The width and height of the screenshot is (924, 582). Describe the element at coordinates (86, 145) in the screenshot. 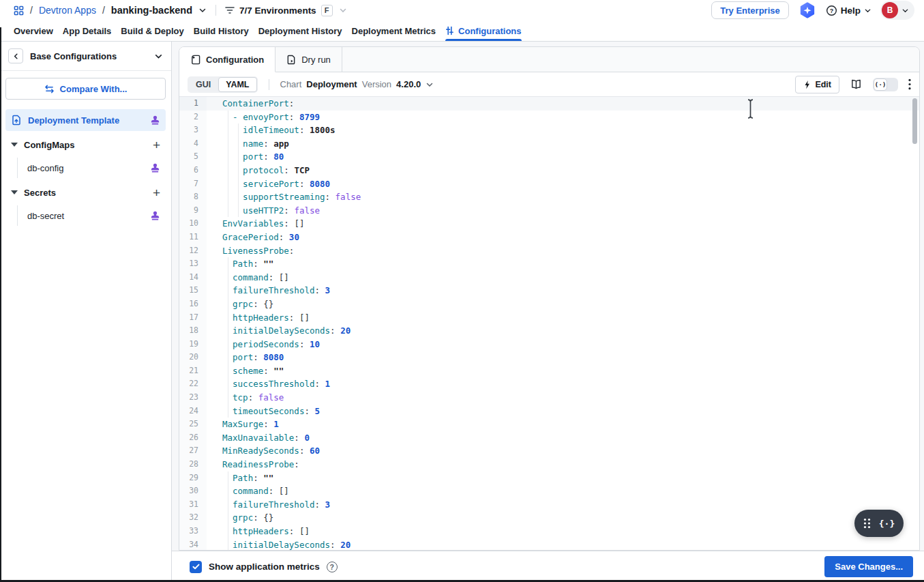

I see `sidebar-group-configmaps: ConfigMaps+` at that location.